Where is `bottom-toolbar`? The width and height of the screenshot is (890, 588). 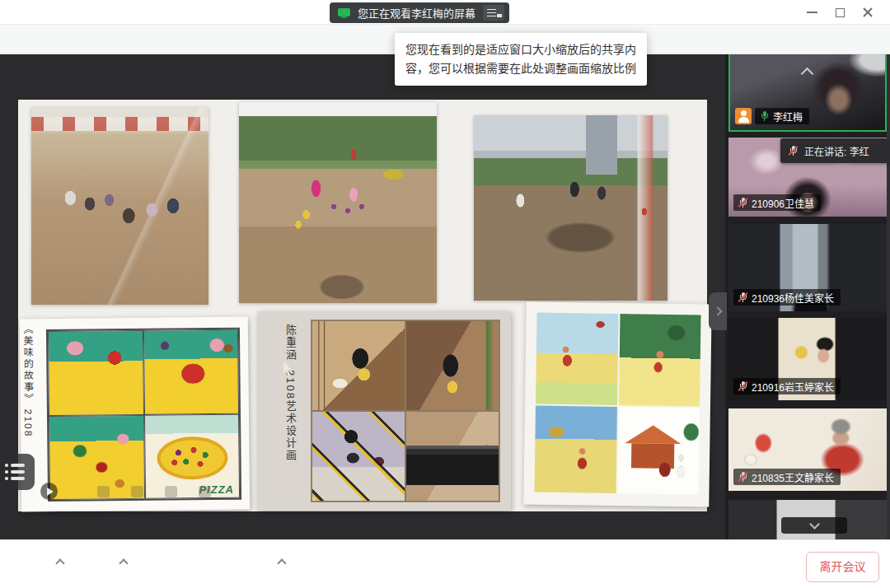
bottom-toolbar is located at coordinates (445, 563).